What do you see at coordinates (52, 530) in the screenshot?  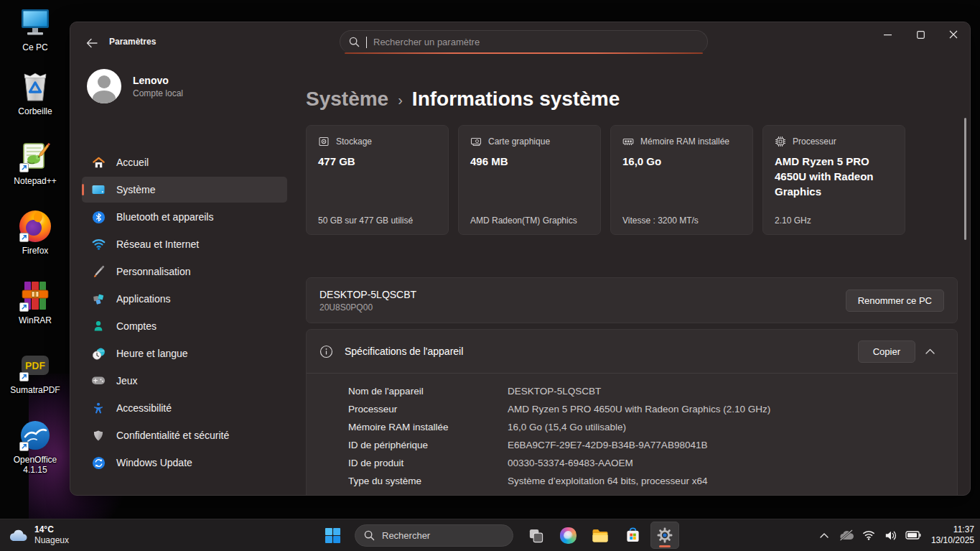 I see `weather-temperature: 14°C` at bounding box center [52, 530].